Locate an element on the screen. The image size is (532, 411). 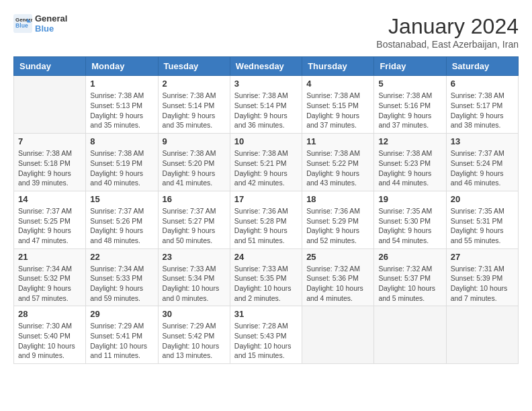
calendar-cell-w1-d6: 5Sunrise: 7:38 AMSunset: 5:16 PMDaylight… is located at coordinates (410, 105).